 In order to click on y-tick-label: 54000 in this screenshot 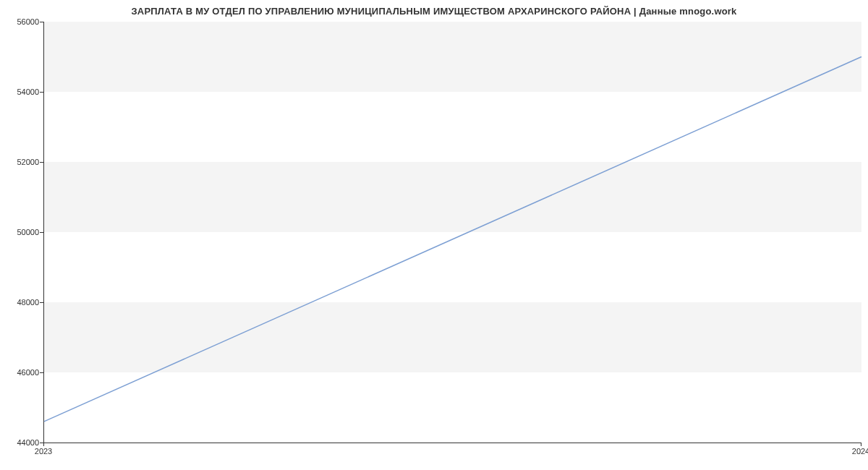, I will do `click(21, 92)`.